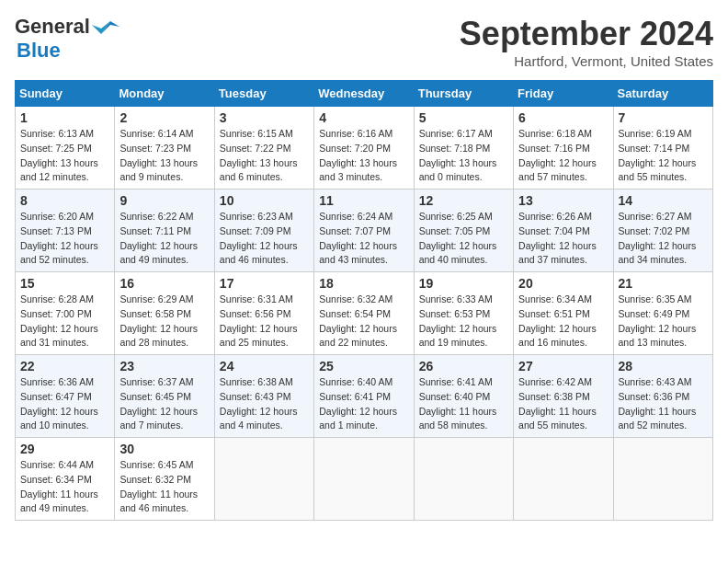 The image size is (728, 563). What do you see at coordinates (563, 118) in the screenshot?
I see `day-number: 6` at bounding box center [563, 118].